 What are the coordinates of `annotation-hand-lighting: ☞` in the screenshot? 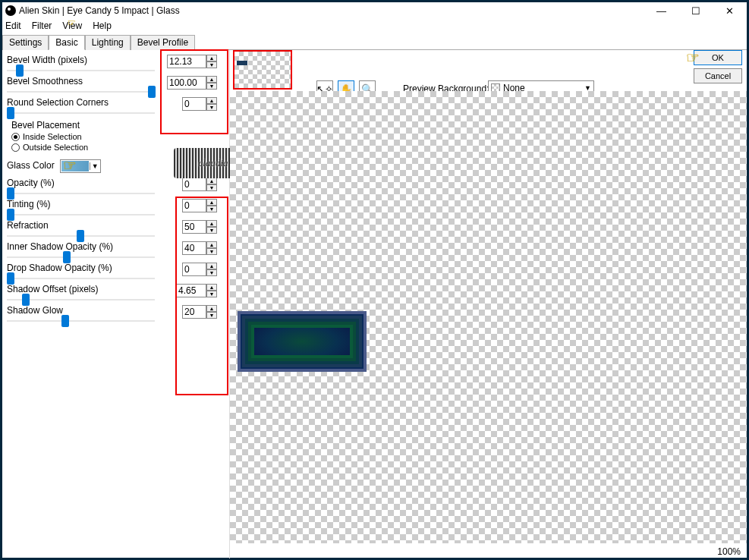 It's located at (71, 23).